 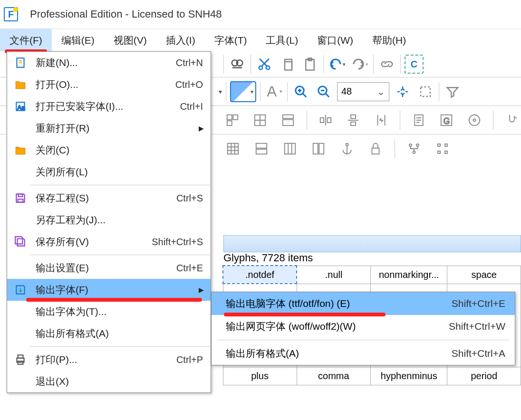 I want to click on g-icon: G, so click(x=446, y=120).